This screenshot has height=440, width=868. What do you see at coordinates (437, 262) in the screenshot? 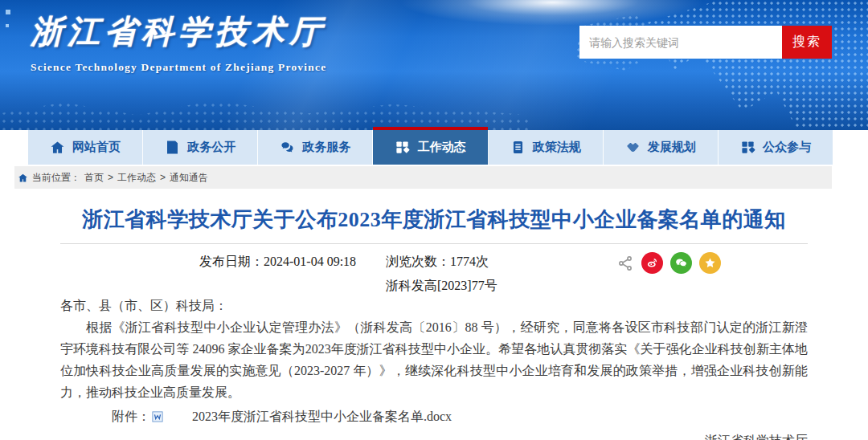
I see `view-count: 浏览次数：1774次` at bounding box center [437, 262].